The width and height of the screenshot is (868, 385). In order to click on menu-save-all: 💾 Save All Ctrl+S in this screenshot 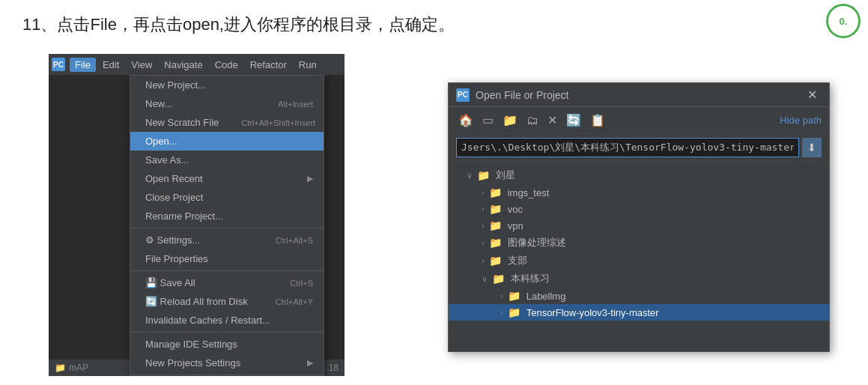, I will do `click(227, 283)`.